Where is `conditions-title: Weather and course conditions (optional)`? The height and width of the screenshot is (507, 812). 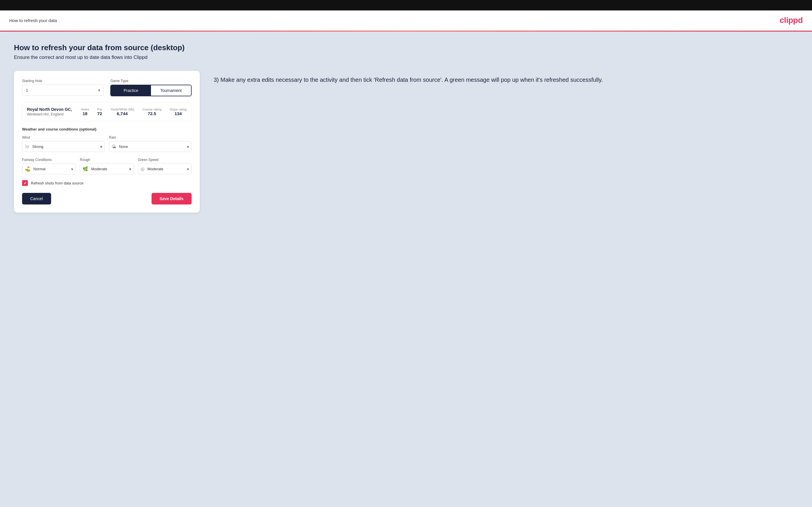
conditions-title: Weather and course conditions (optional) is located at coordinates (107, 129).